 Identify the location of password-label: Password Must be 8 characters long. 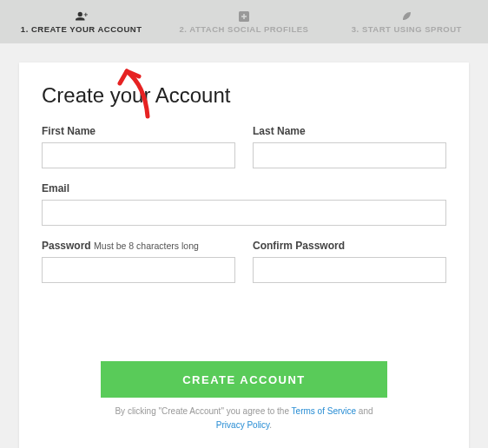
(139, 246).